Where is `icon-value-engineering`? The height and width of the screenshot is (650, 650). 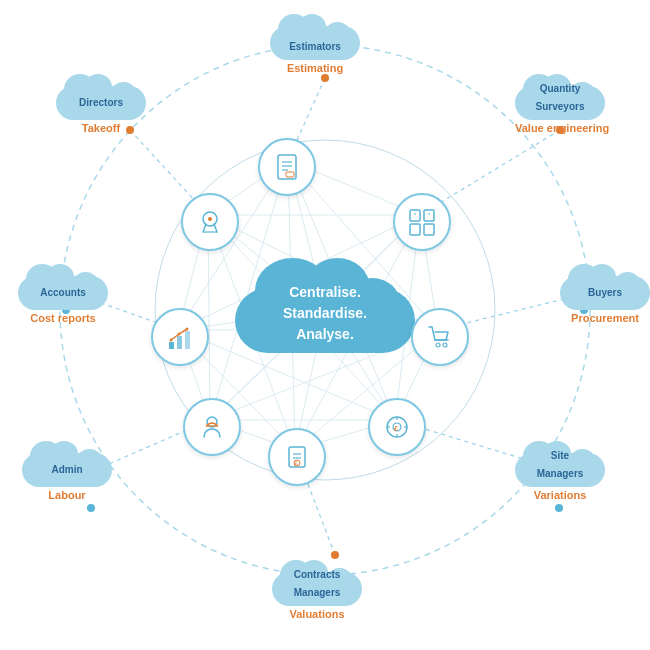 icon-value-engineering is located at coordinates (422, 222).